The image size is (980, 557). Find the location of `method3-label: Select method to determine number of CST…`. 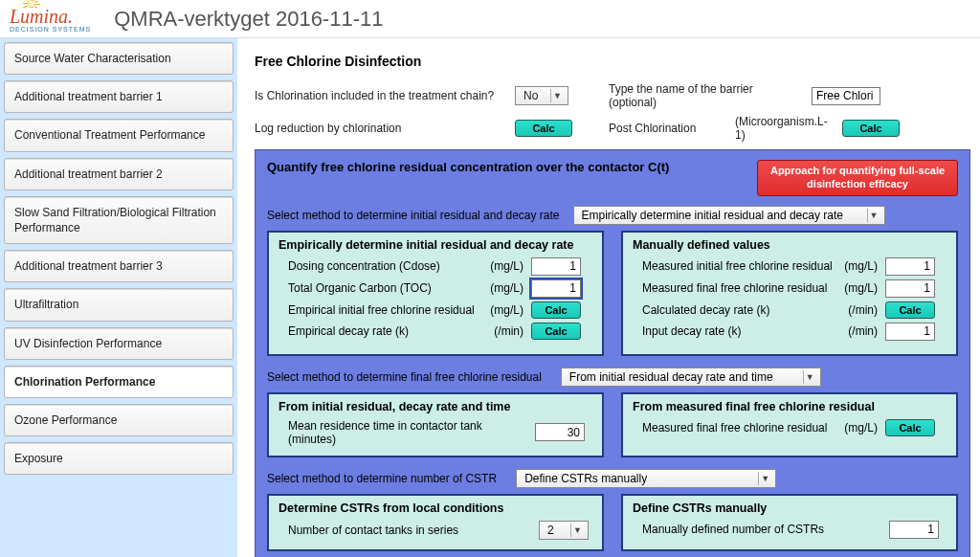

method3-label: Select method to determine number of CST… is located at coordinates (382, 479).